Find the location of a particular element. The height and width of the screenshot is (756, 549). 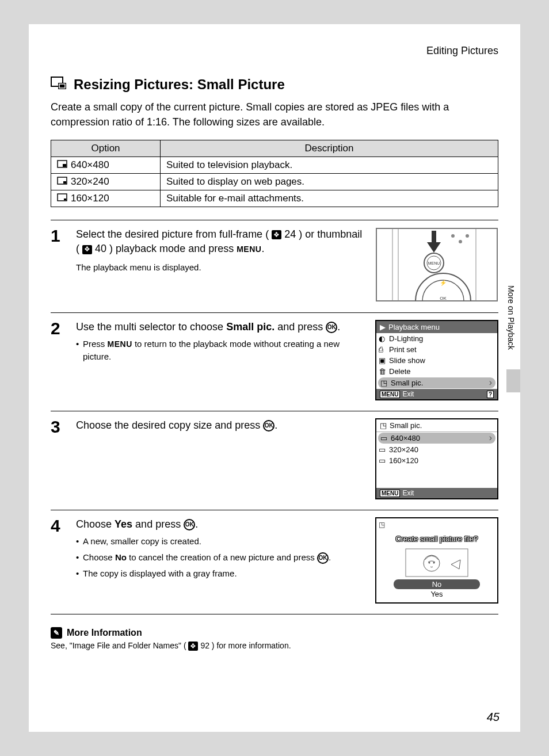

confirm-question: Create small picture file? is located at coordinates (437, 539).